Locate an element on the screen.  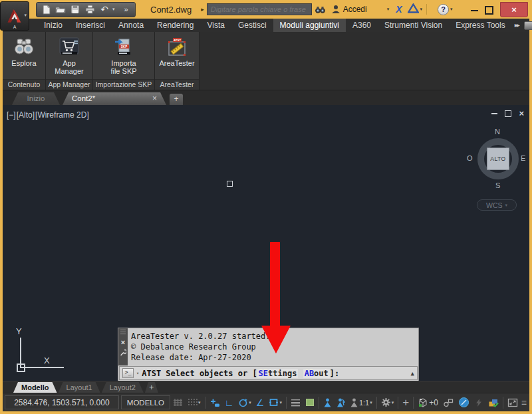
command-close-icon: × is located at coordinates (123, 342).